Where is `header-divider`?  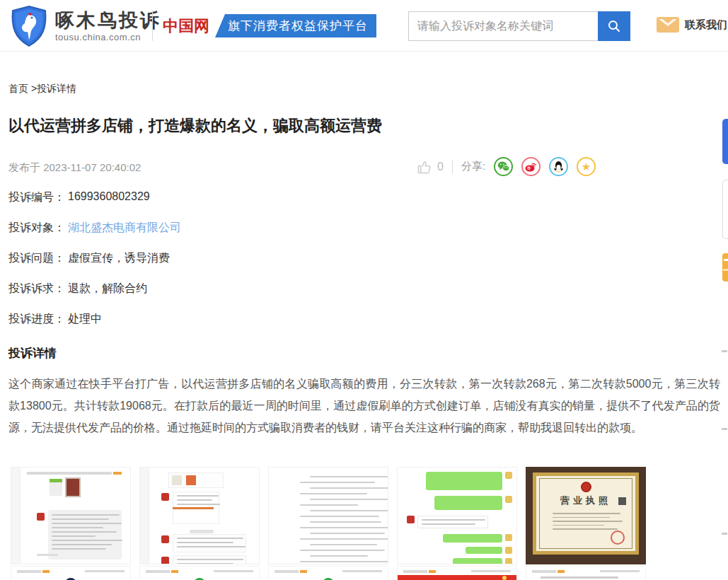
header-divider is located at coordinates (153, 25).